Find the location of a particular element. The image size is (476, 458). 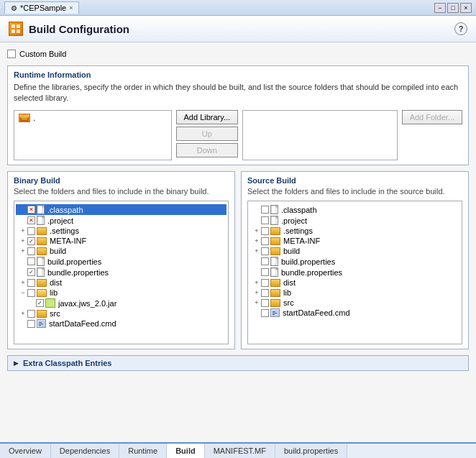

expand-arrow-icon: ▶ is located at coordinates (16, 363).